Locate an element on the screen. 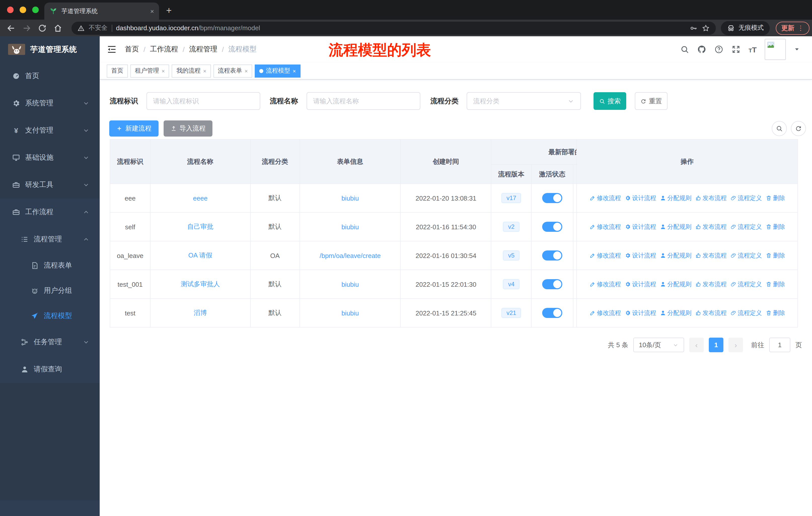  sidebar-item-process-form: 流程表单 is located at coordinates (50, 266).